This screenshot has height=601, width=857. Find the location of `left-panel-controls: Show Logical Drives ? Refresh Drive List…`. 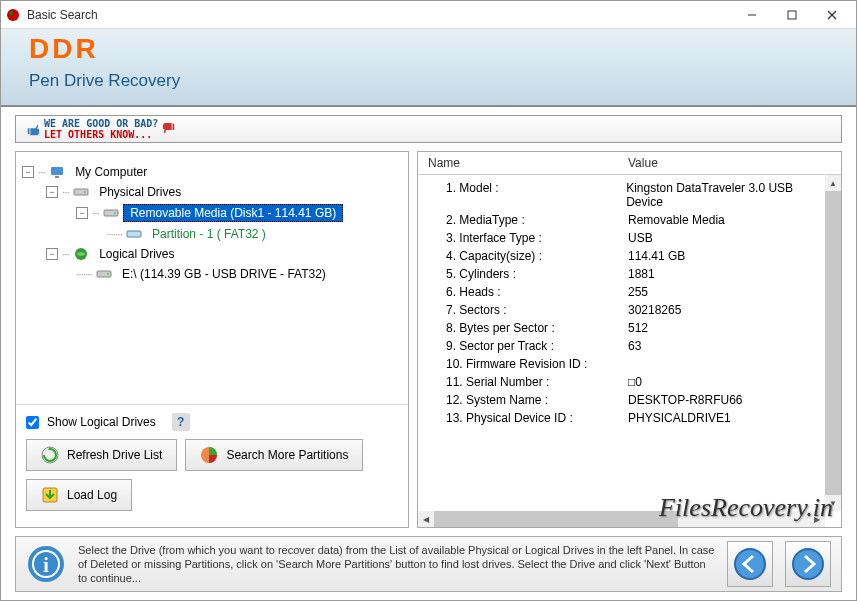

left-panel-controls: Show Logical Drives ? Refresh Drive List… is located at coordinates (212, 466).